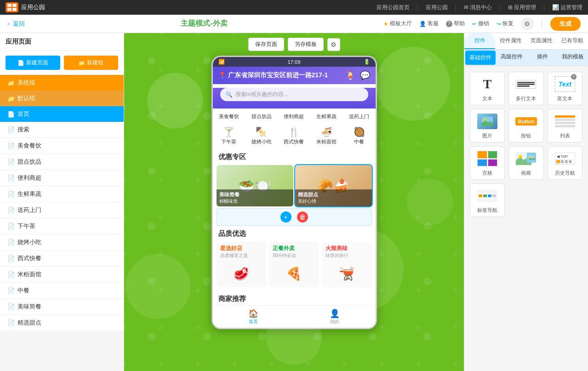  What do you see at coordinates (62, 243) in the screenshot?
I see `sidebar-item-bbq: 📄 烧烤小吃` at bounding box center [62, 243].